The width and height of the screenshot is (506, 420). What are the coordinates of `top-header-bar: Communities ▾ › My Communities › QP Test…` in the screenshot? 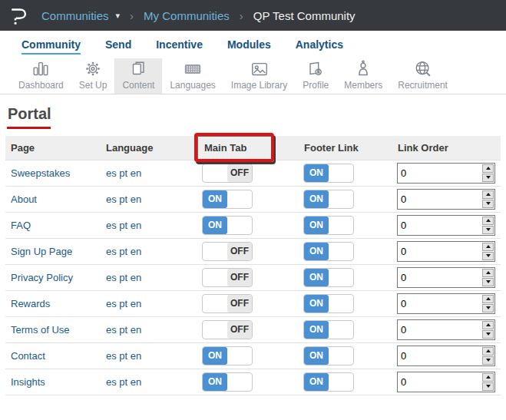 It's located at (253, 15).